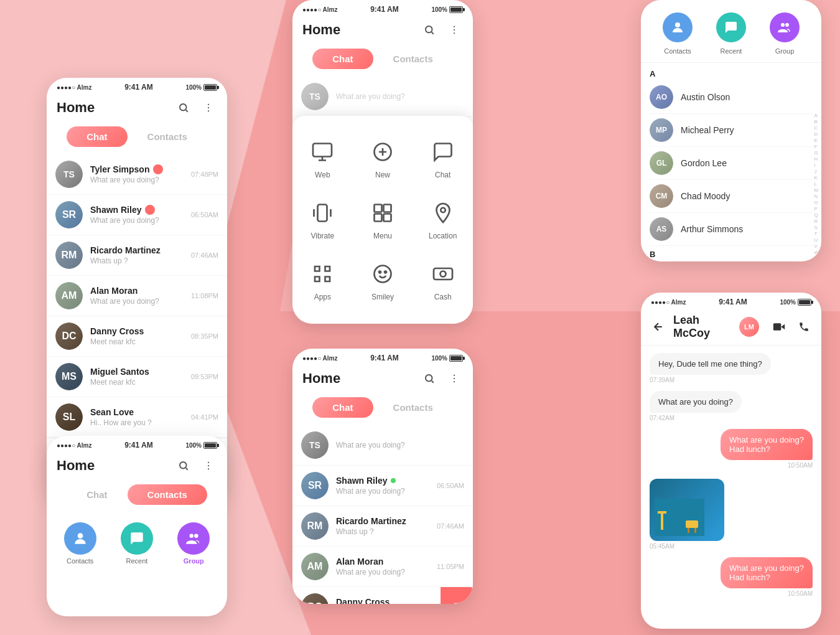 This screenshot has height=635, width=840. What do you see at coordinates (661, 97) in the screenshot?
I see `avatar-austin: AO` at bounding box center [661, 97].